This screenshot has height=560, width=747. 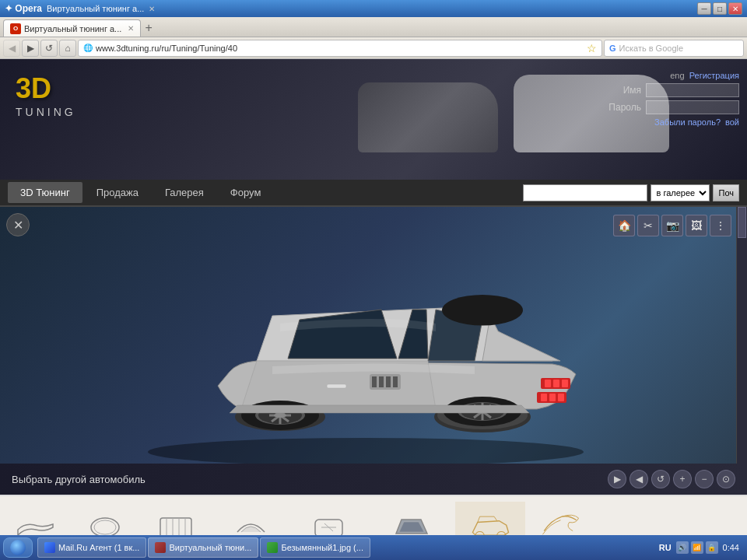 What do you see at coordinates (152, 9) in the screenshot?
I see `tab-close-title: ✕` at bounding box center [152, 9].